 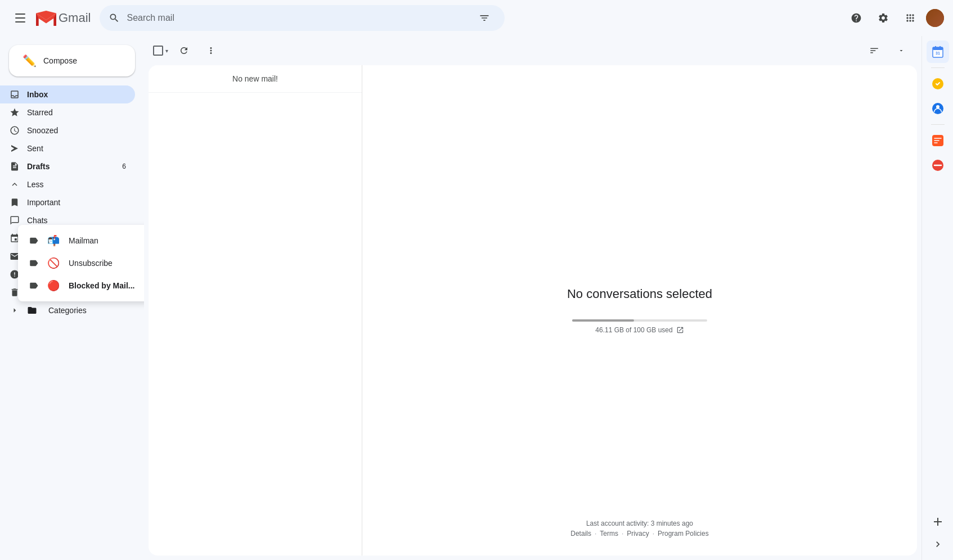 I want to click on sidebar-item-label-inbox: Inbox, so click(x=77, y=94).